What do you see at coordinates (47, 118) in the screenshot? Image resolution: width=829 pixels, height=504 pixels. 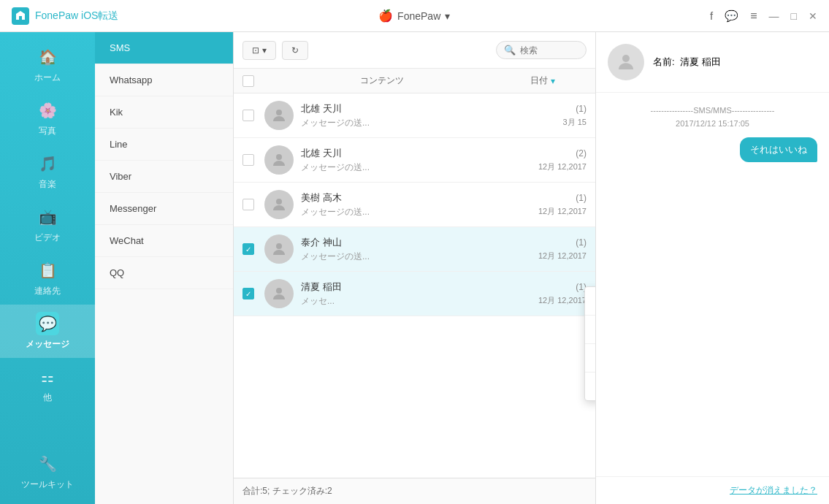 I see `sidebar-item-photos: 🌸 写真` at bounding box center [47, 118].